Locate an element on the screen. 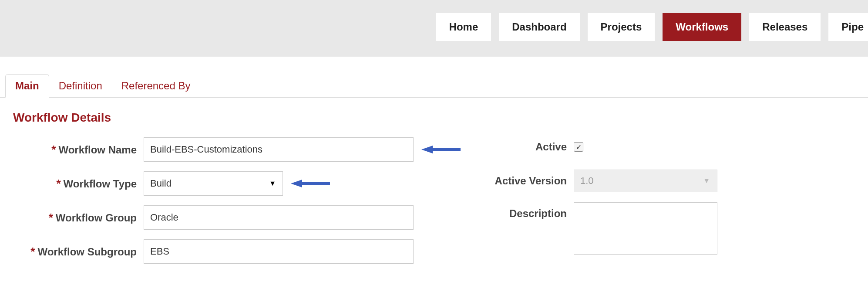 Image resolution: width=868 pixels, height=289 pixels. label-workflow-name-text: Workflow Name is located at coordinates (98, 150).